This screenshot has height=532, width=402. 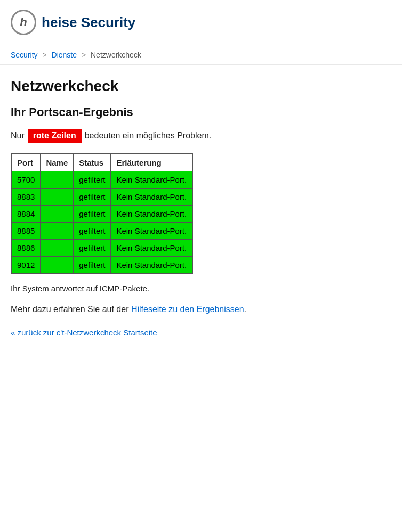 What do you see at coordinates (201, 136) in the screenshot?
I see `intro-paragraph: Nur rote Zeilen bedeuten ein mögliches P…` at bounding box center [201, 136].